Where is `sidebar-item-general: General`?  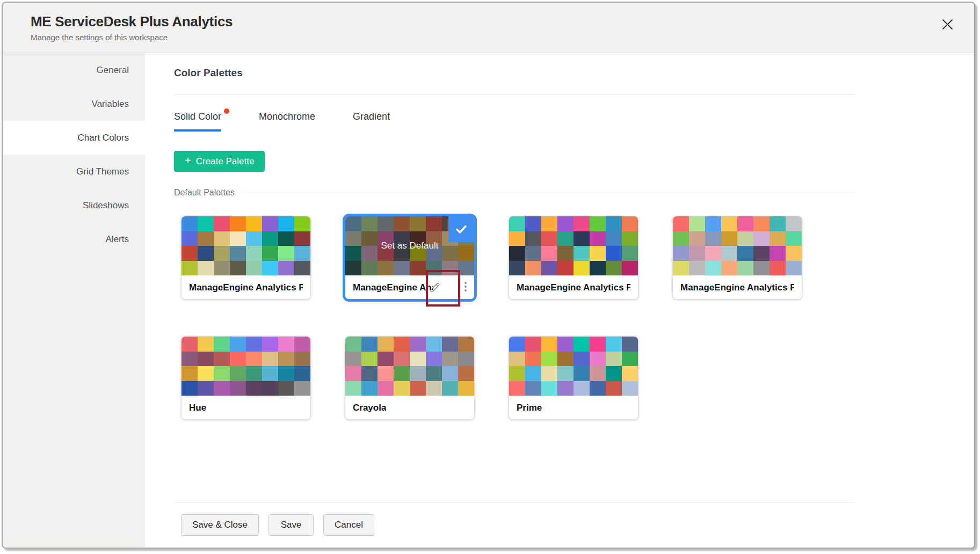
sidebar-item-general: General is located at coordinates (74, 70).